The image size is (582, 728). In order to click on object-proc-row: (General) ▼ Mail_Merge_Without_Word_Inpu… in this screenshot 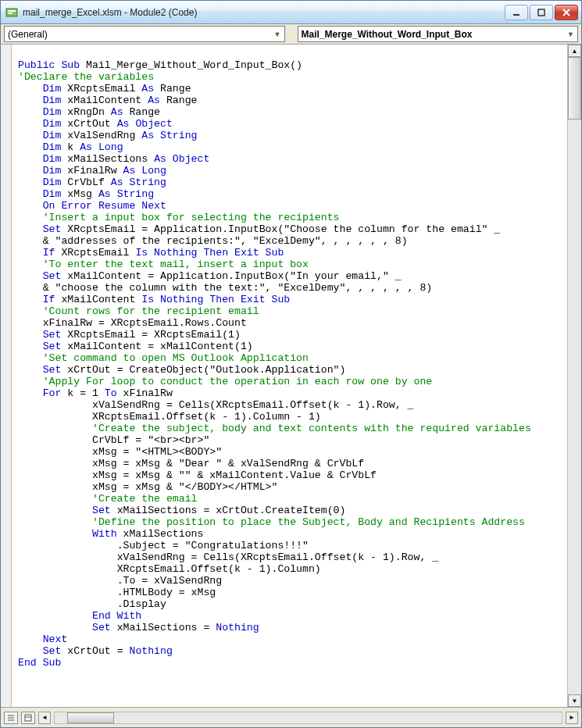, I will do `click(291, 34)`.